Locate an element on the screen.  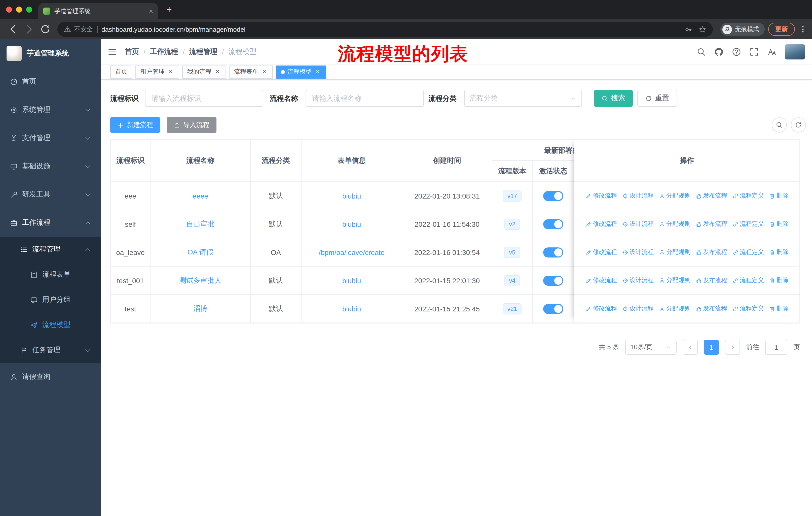
sidebar-item-workflow: 工作流程 is located at coordinates (51, 223).